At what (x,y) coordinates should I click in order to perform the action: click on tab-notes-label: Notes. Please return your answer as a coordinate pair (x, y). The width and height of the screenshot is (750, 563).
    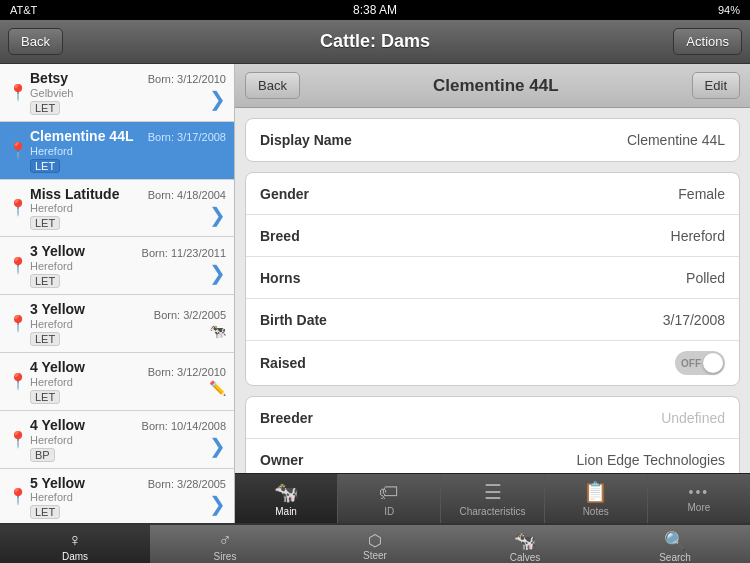
    Looking at the image, I should click on (596, 512).